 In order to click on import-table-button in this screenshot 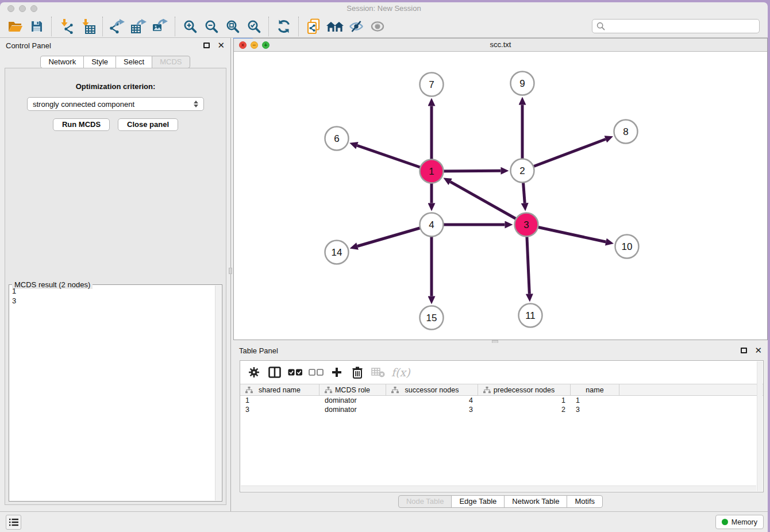, I will do `click(87, 26)`.